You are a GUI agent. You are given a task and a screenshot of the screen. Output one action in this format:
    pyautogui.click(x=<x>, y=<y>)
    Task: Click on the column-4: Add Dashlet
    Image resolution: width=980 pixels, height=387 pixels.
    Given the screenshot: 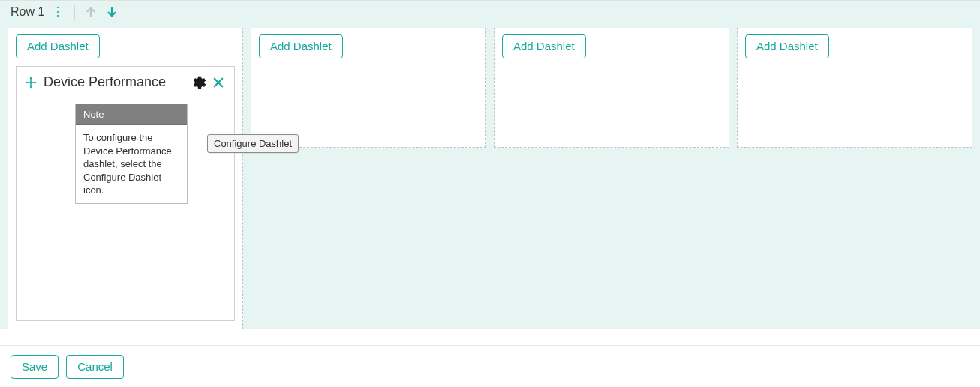 What is the action you would take?
    pyautogui.click(x=855, y=88)
    